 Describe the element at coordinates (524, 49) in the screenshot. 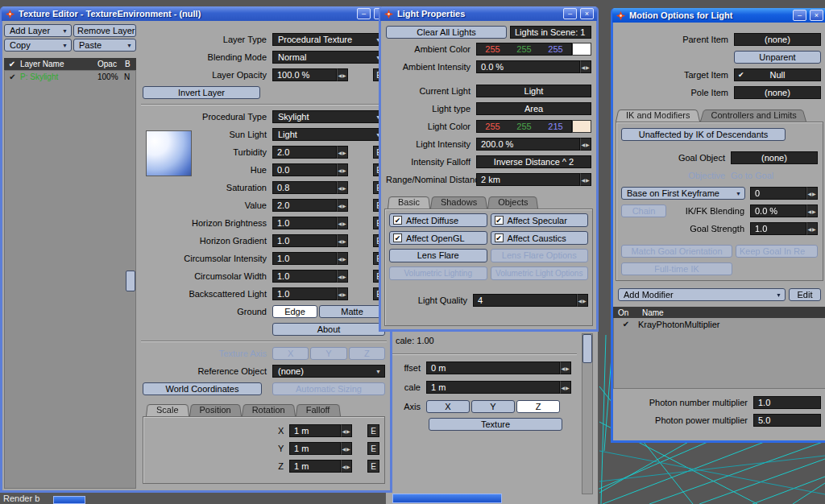

I see `ambient-color-field: 255 255 255` at that location.